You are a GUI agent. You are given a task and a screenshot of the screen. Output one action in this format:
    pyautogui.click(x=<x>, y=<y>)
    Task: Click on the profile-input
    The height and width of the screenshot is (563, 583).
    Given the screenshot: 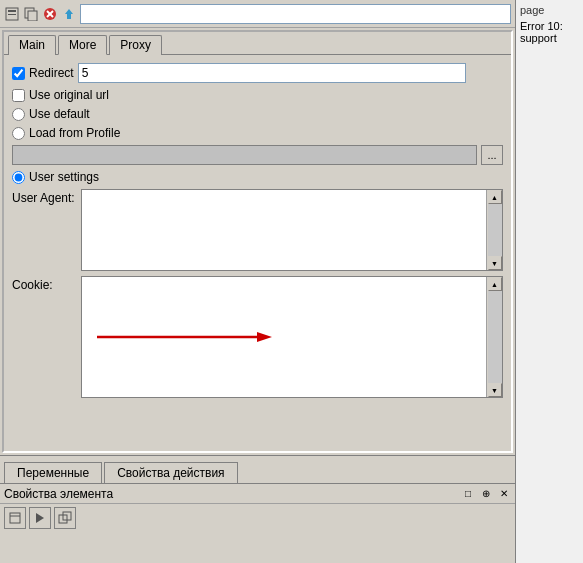 What is the action you would take?
    pyautogui.click(x=244, y=155)
    